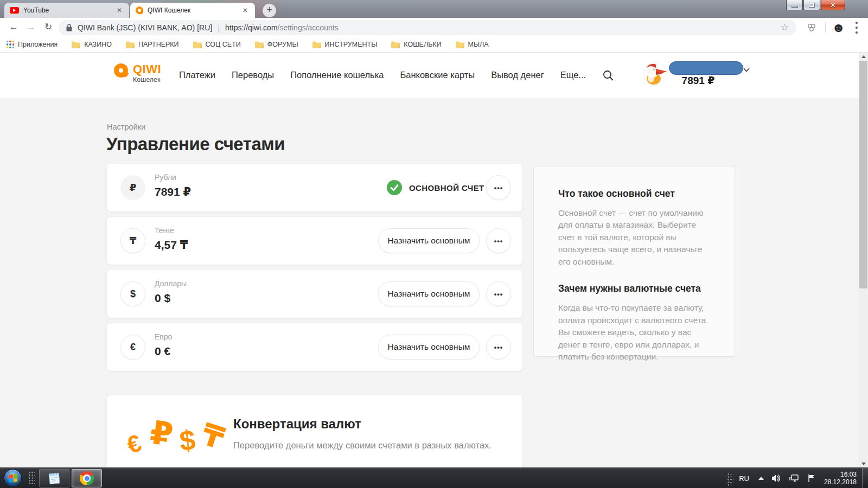  Describe the element at coordinates (573, 75) in the screenshot. I see `nav-more: Еще...` at that location.